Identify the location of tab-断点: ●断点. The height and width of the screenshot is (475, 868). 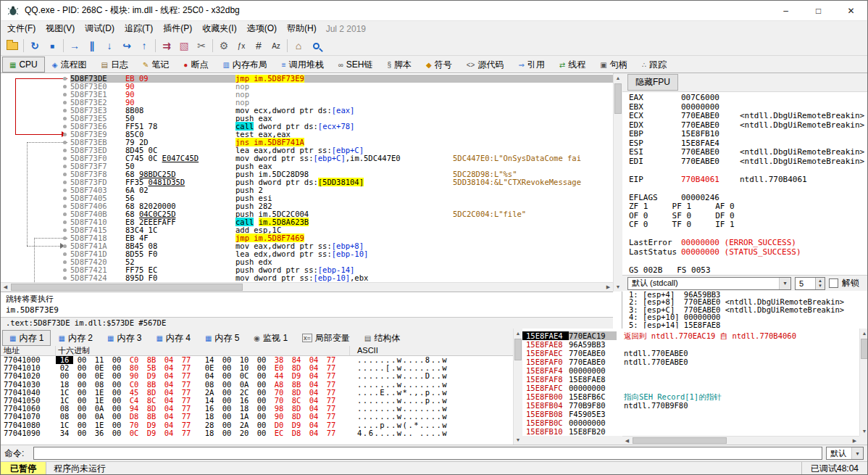
(196, 65).